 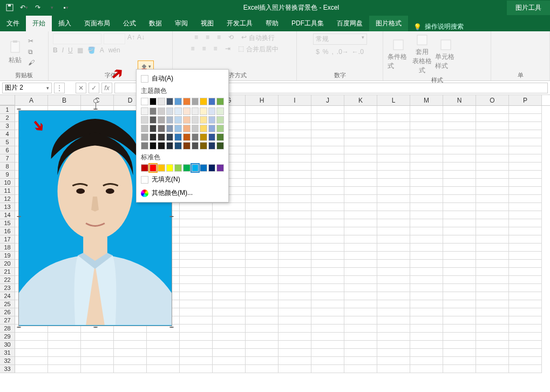 What do you see at coordinates (231, 38) in the screenshot?
I see `orientation-icon: ⟲` at bounding box center [231, 38].